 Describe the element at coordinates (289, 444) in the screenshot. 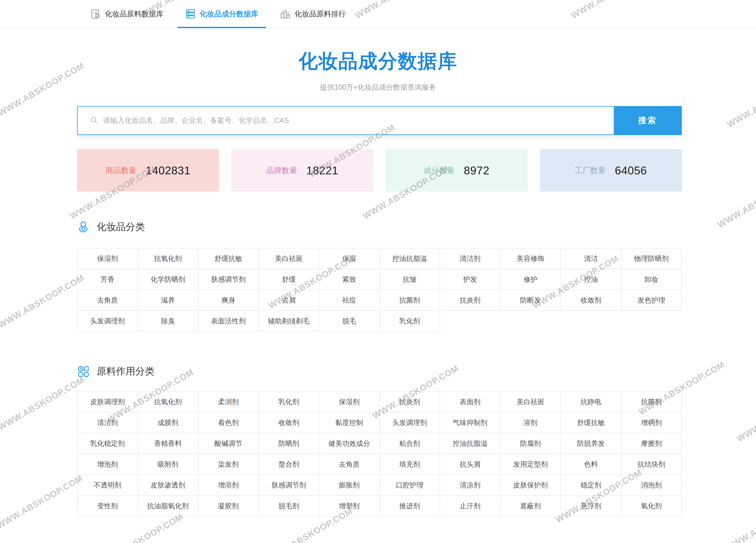

I see `category-cell: 防晒剂` at that location.